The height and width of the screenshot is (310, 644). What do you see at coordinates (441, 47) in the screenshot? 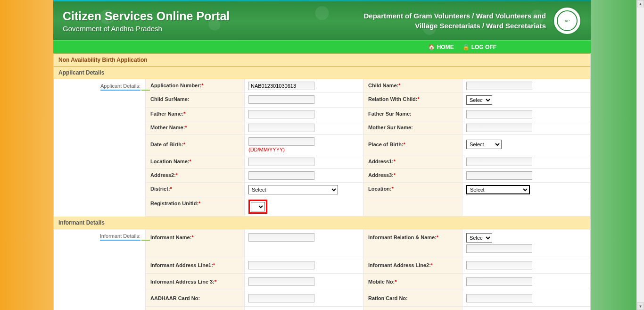
I see `home-link: 🏠 HOME` at bounding box center [441, 47].